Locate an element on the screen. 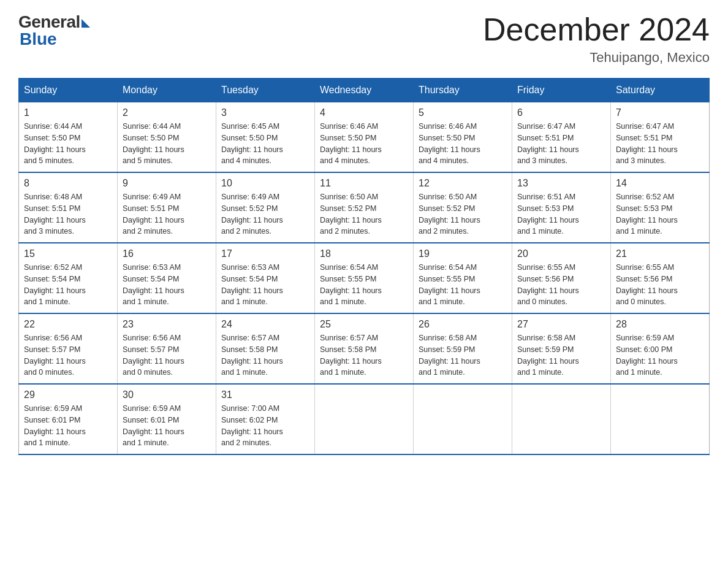 This screenshot has height=563, width=728. day-info: Sunrise: 6:59 AMSunset: 6:00 PMDaylight:… is located at coordinates (660, 356).